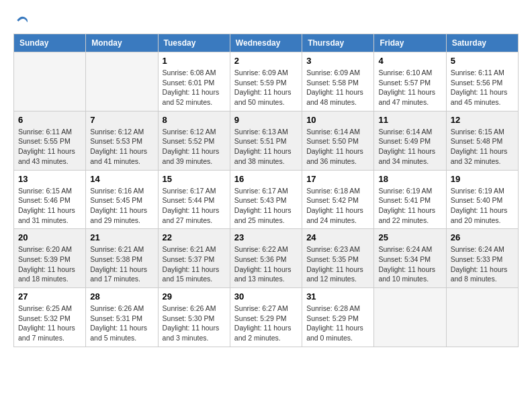 The image size is (532, 411). What do you see at coordinates (266, 20) in the screenshot?
I see `page-header` at bounding box center [266, 20].